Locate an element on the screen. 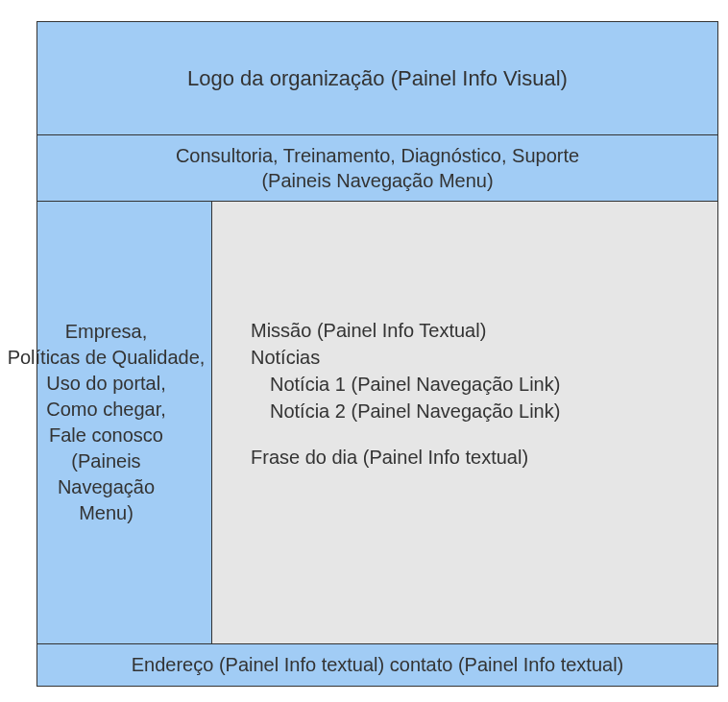 Image resolution: width=728 pixels, height=702 pixels. topnav-items: Consultoria, Treinamento, Diagnóstico, S… is located at coordinates (377, 156).